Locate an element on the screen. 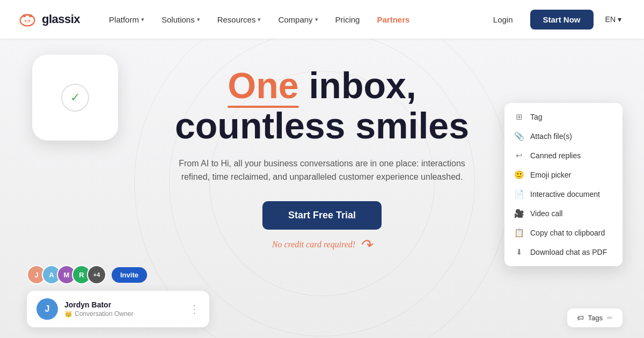 Image resolution: width=644 pixels, height=338 pixels. avatar-count: +4 is located at coordinates (97, 275).